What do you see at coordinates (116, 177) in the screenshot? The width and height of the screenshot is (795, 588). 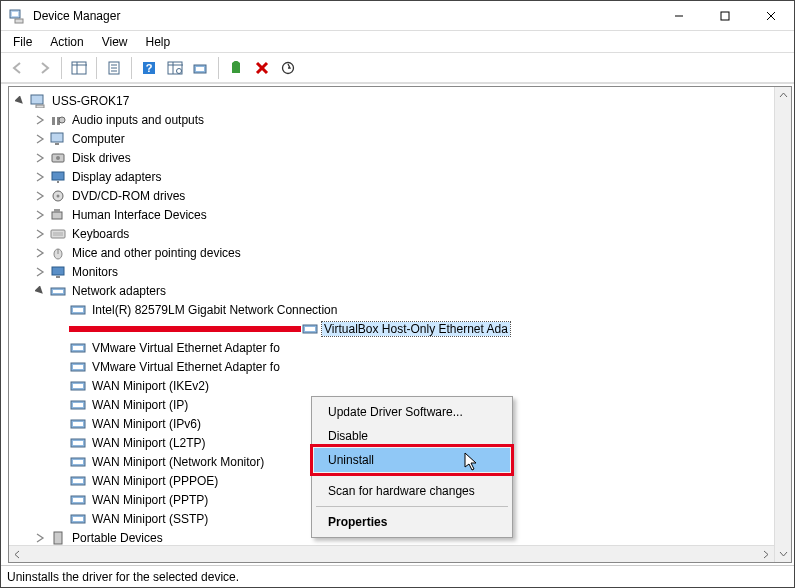 I see `category-label: Display adapters` at bounding box center [116, 177].